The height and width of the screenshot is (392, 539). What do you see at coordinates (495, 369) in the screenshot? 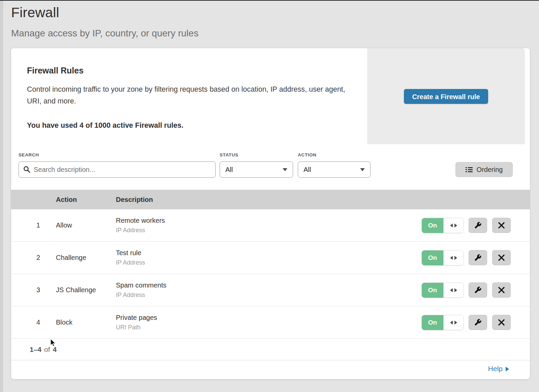
I see `help-label: Help` at bounding box center [495, 369].